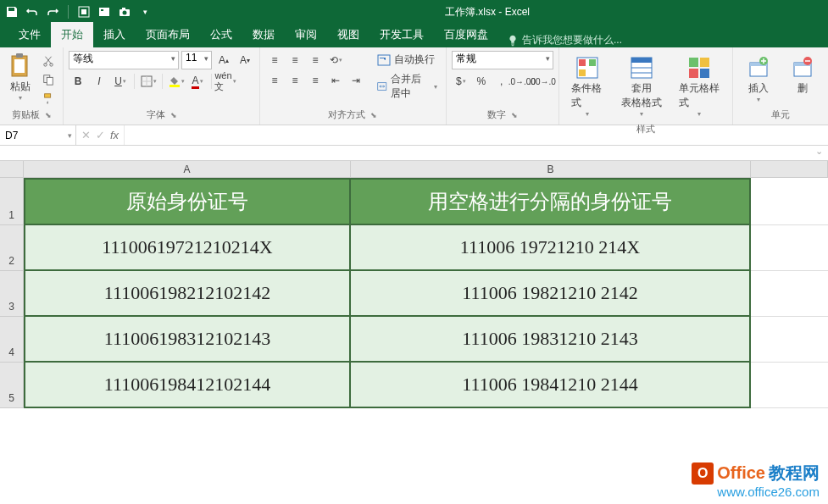 This screenshot has height=504, width=828. Describe the element at coordinates (174, 115) in the screenshot. I see `font-dialog-launcher: ⬊` at that location.